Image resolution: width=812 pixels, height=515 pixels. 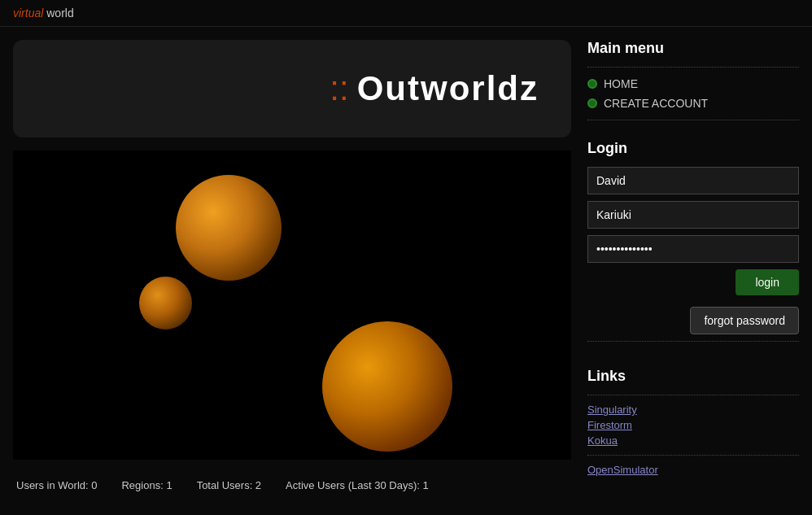 I want to click on stats-bar: Users in World: 0 Regions: 1 Total Users…, so click(x=292, y=485).